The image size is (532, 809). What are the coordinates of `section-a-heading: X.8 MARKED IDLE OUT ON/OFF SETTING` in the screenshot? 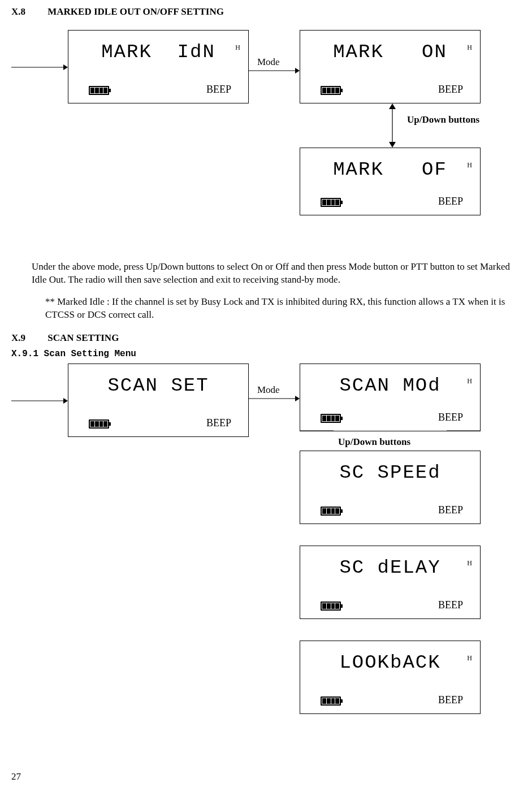 It's located at (266, 12).